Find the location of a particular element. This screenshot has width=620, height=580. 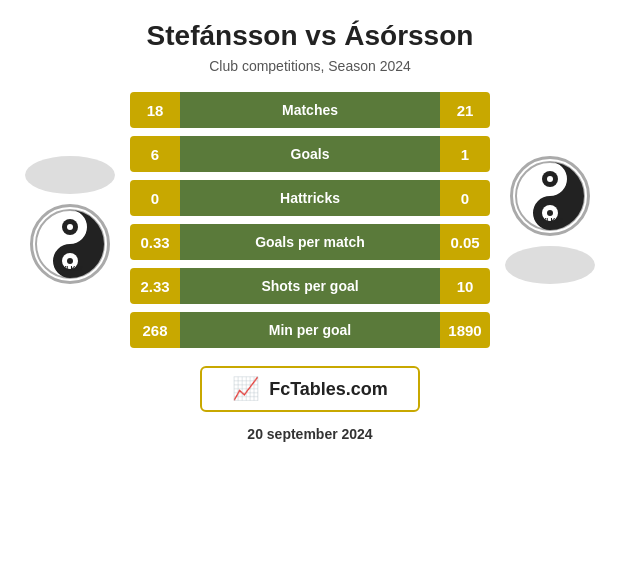

date-text: 20 september 2024 is located at coordinates (310, 434).